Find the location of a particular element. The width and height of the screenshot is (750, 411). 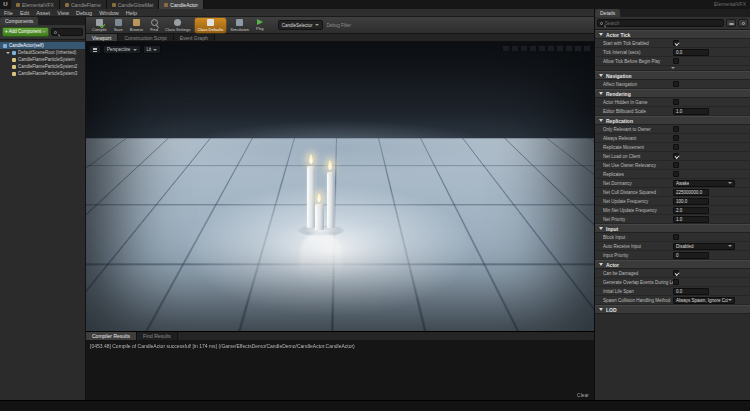

tab-event-graph: Event Graph is located at coordinates (194, 38).